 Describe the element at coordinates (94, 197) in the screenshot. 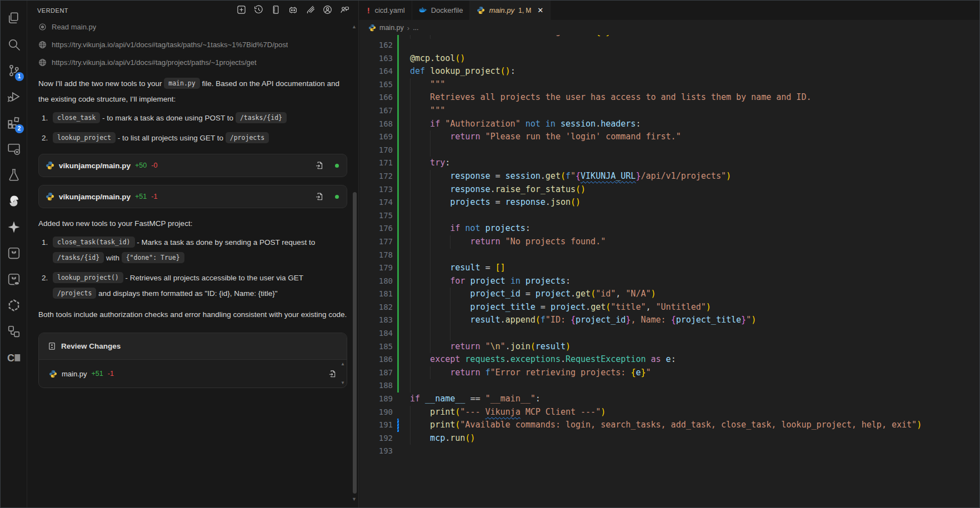

I see `file-path: vikunjamcp/main.py` at that location.